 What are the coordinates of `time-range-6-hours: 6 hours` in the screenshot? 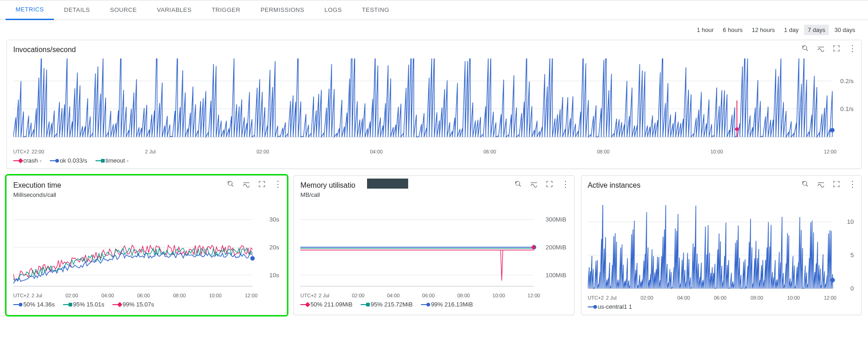 It's located at (732, 30).